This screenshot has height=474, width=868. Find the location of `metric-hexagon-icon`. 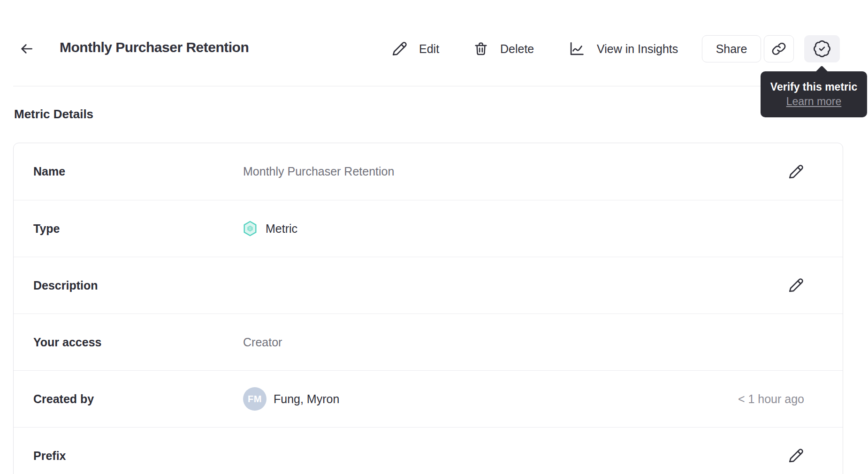

metric-hexagon-icon is located at coordinates (250, 229).